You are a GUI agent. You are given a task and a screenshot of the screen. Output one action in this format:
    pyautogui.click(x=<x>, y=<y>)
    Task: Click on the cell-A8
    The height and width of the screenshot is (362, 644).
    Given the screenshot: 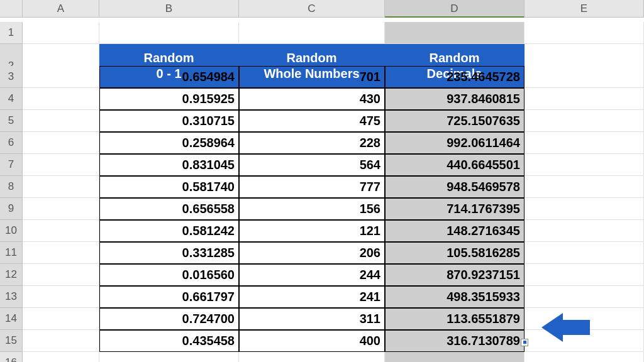 What is the action you would take?
    pyautogui.click(x=61, y=187)
    